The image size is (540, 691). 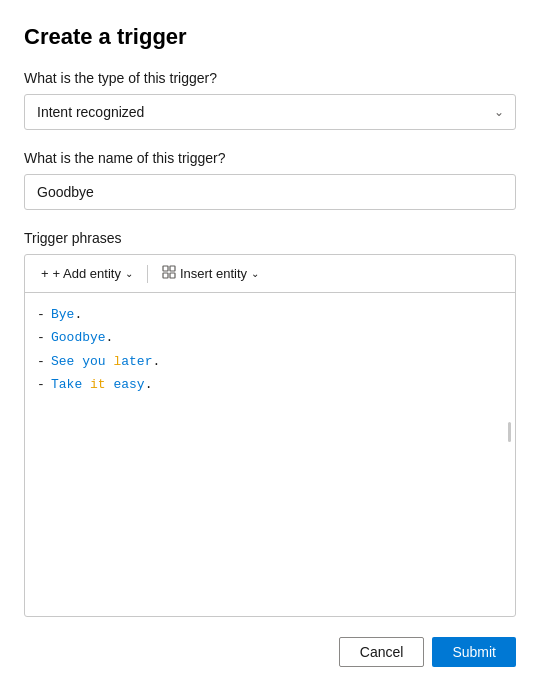 I want to click on plus-icon: +, so click(x=45, y=274).